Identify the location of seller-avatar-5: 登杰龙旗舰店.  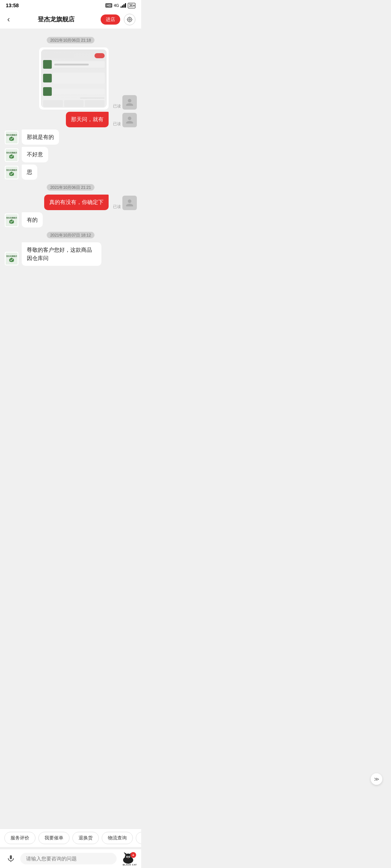
(12, 259).